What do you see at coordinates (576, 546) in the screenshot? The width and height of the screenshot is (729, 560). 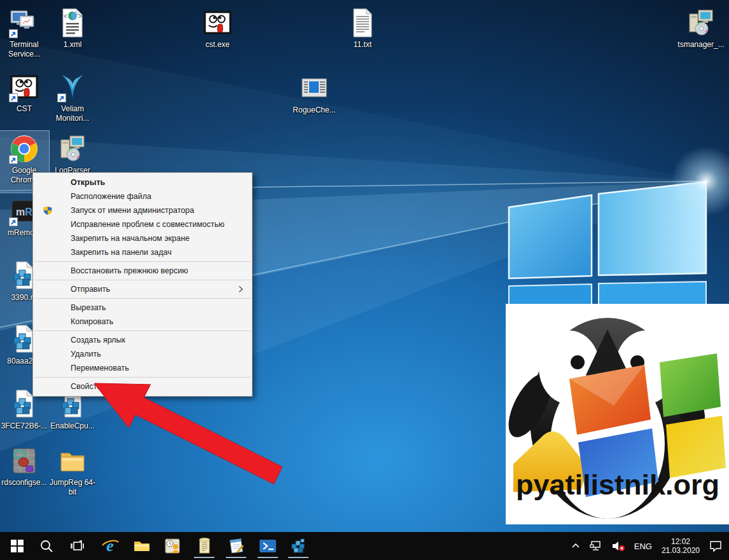 I see `hidden-icons-chevron` at bounding box center [576, 546].